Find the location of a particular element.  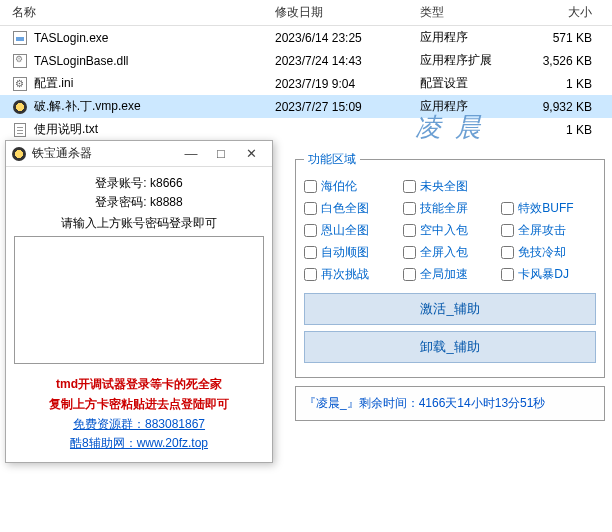

checkbox-label: 恩山全图 is located at coordinates (345, 230).